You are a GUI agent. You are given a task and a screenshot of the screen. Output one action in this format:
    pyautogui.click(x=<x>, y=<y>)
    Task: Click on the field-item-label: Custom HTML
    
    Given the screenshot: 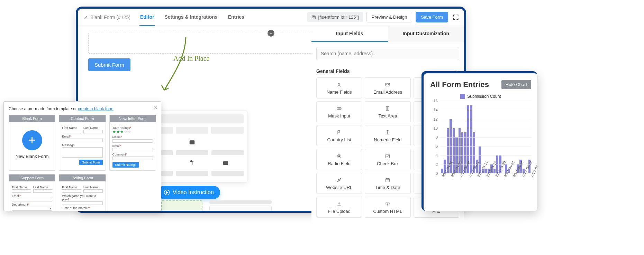 What is the action you would take?
    pyautogui.click(x=388, y=211)
    